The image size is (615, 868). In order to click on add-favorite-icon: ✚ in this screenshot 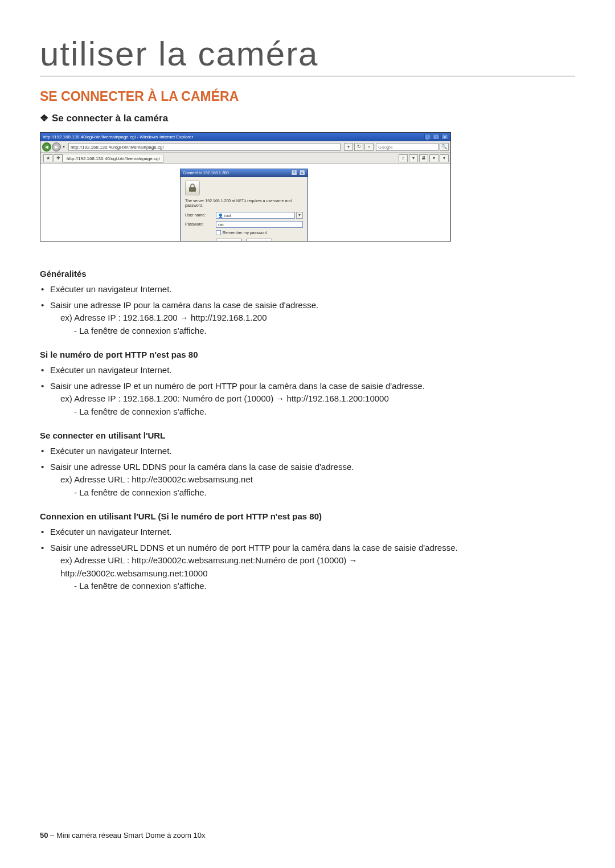, I will do `click(58, 158)`.